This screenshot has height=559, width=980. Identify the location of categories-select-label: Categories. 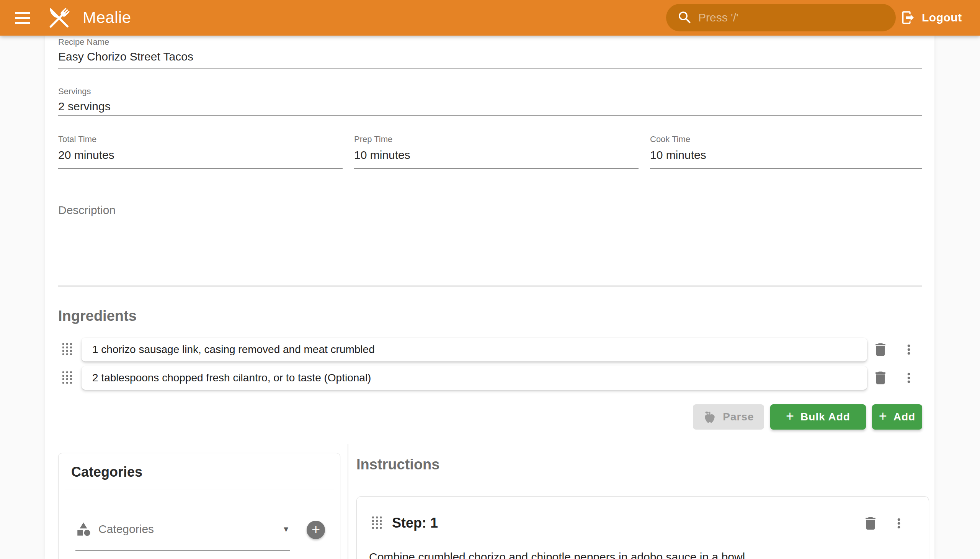
(126, 529).